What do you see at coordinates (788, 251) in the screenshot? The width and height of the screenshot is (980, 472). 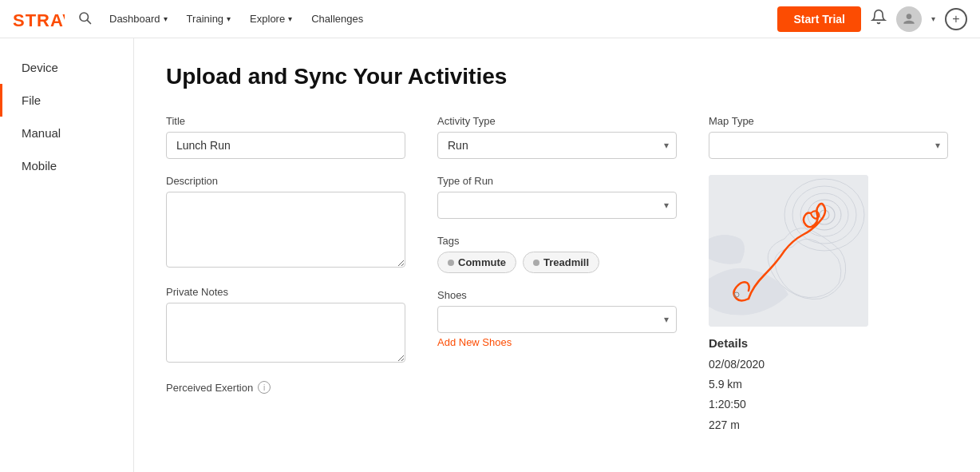 I see `activity-map` at bounding box center [788, 251].